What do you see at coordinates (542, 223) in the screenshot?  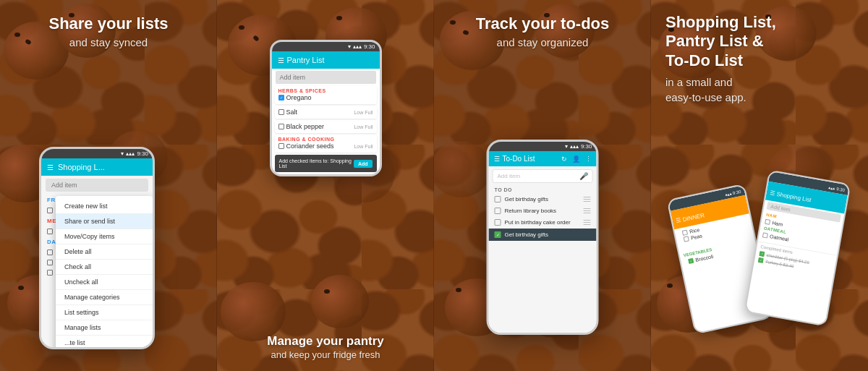 I see `todo-item-3: Put in birthday cake order` at bounding box center [542, 223].